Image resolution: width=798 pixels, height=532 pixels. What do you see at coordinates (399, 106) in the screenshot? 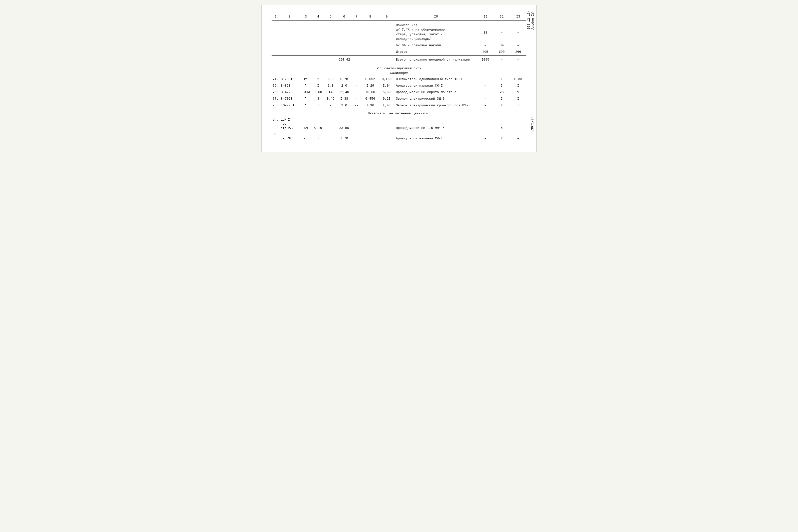
I see `table-row: 78, IO–705I " I 2 2,0 ·– I,96 I,08 Звоно…` at bounding box center [399, 106].